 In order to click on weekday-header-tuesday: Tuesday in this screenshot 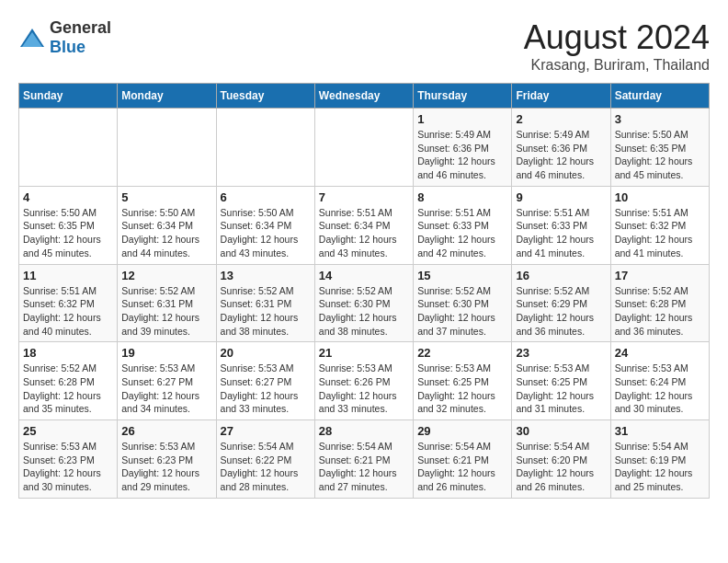, I will do `click(265, 96)`.